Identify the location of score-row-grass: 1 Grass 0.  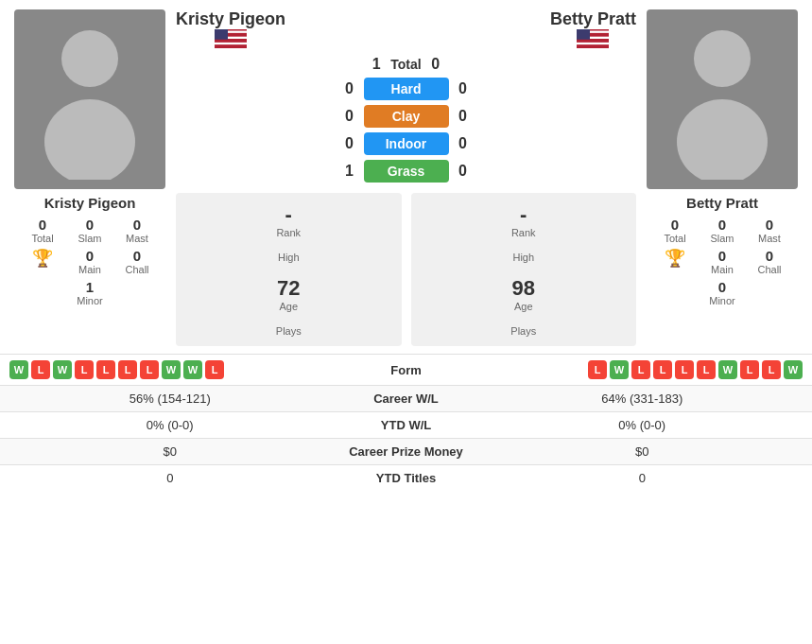
(406, 171).